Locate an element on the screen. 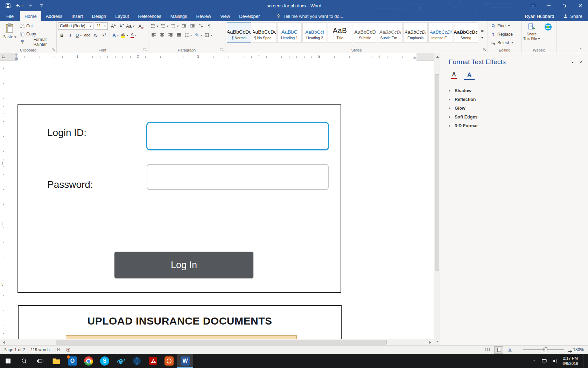  section-reflection: Reflection is located at coordinates (518, 100).